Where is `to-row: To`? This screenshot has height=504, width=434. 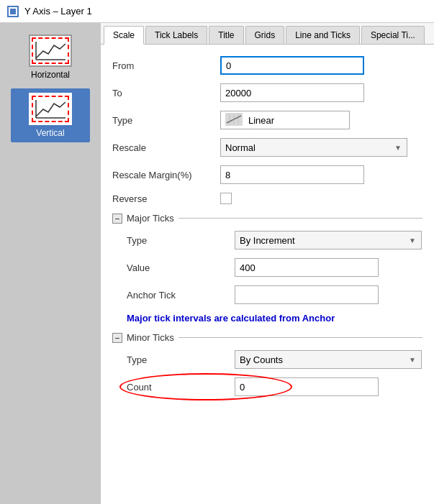
to-row: To is located at coordinates (268, 93).